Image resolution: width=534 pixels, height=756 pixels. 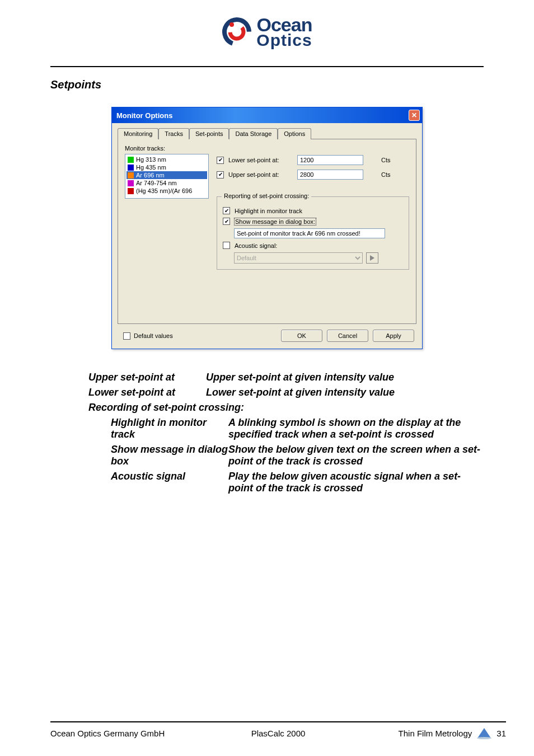 What do you see at coordinates (345, 377) in the screenshot?
I see `def-upper-desc: Upper set-point at given intensity value` at bounding box center [345, 377].